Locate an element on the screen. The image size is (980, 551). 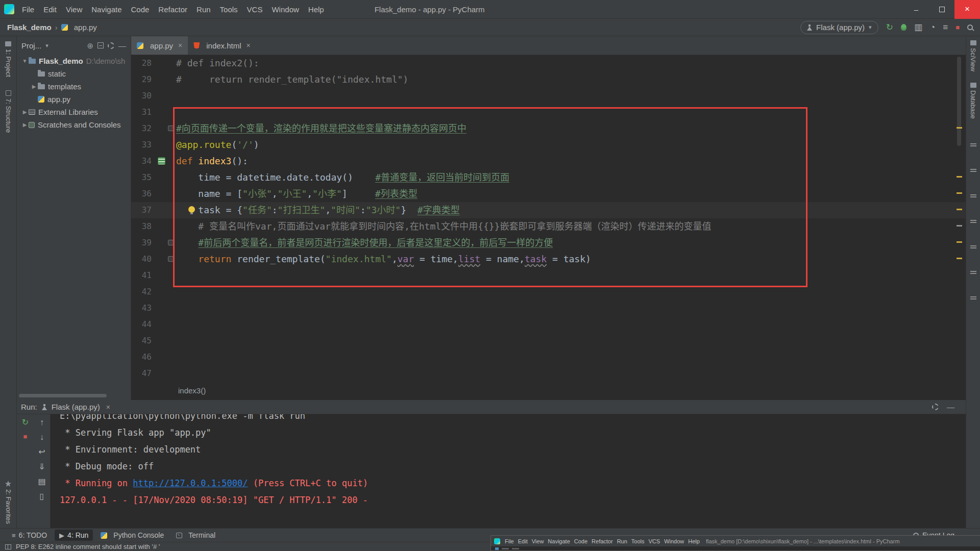
console-link: http://127.0.0.1:5000/ is located at coordinates (190, 483).